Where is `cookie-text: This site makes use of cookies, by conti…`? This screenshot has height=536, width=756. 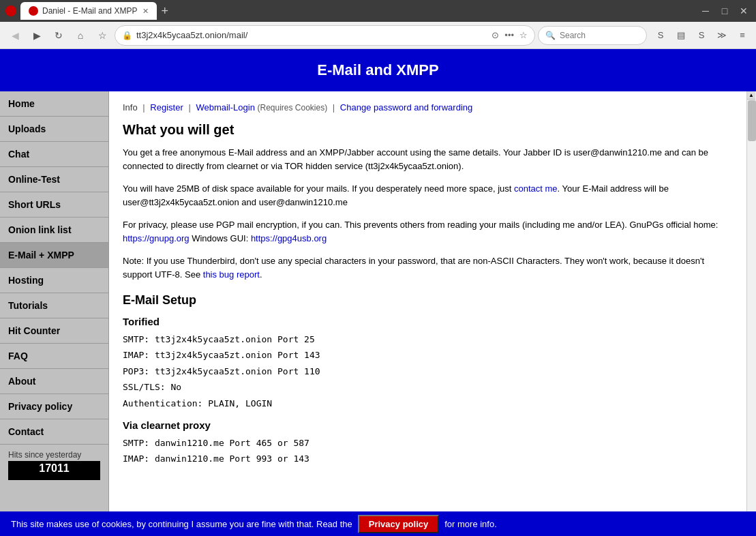
cookie-text: This site makes use of cookies, by conti… is located at coordinates (181, 524).